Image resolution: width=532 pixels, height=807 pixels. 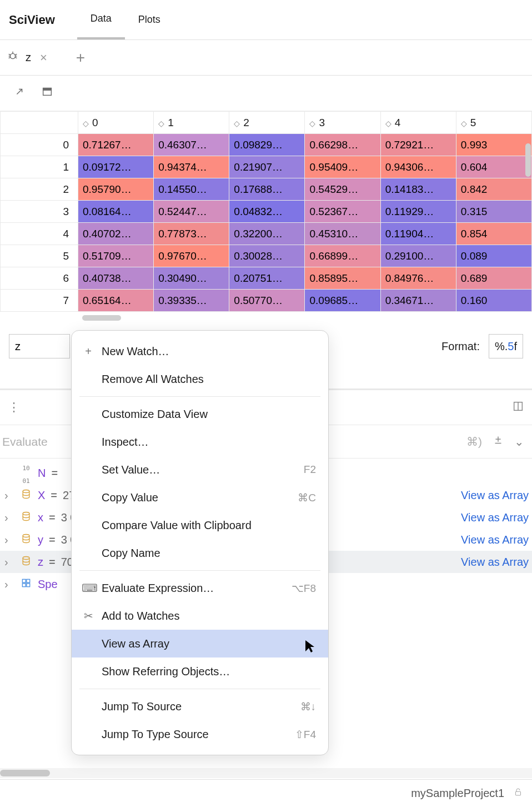 I want to click on cell-3-4: 0.11929…, so click(x=418, y=212).